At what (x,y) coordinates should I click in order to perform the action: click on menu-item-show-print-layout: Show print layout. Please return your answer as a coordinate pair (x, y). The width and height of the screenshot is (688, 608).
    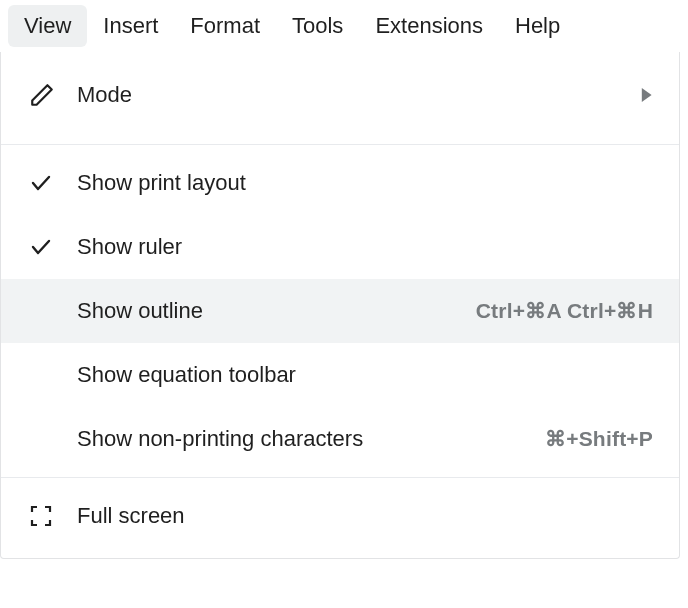
    Looking at the image, I should click on (340, 183).